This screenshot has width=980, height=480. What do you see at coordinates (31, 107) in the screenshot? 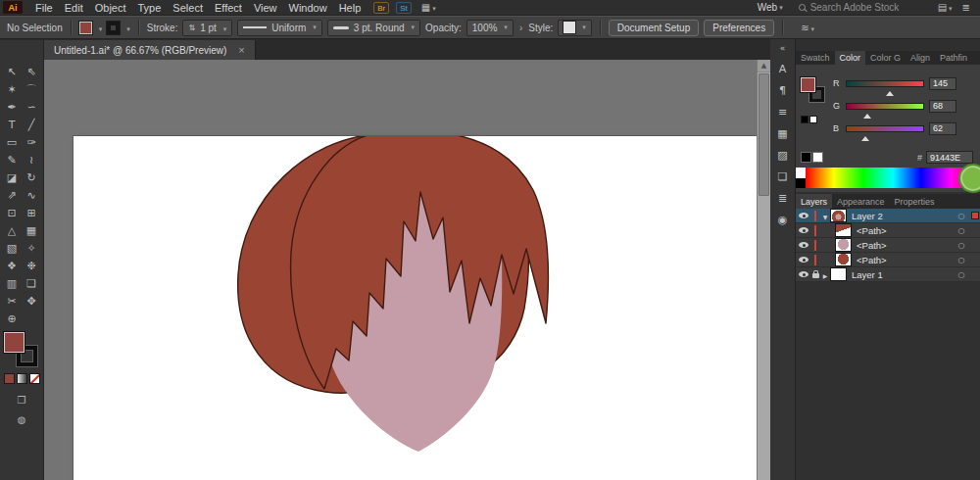
I see `curvature-tool: ∽` at bounding box center [31, 107].